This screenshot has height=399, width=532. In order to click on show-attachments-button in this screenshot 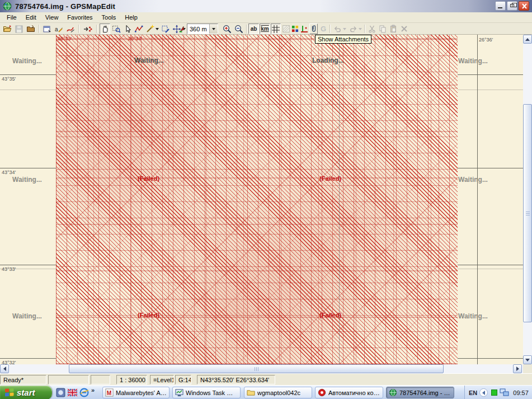, I will do `click(313, 29)`.